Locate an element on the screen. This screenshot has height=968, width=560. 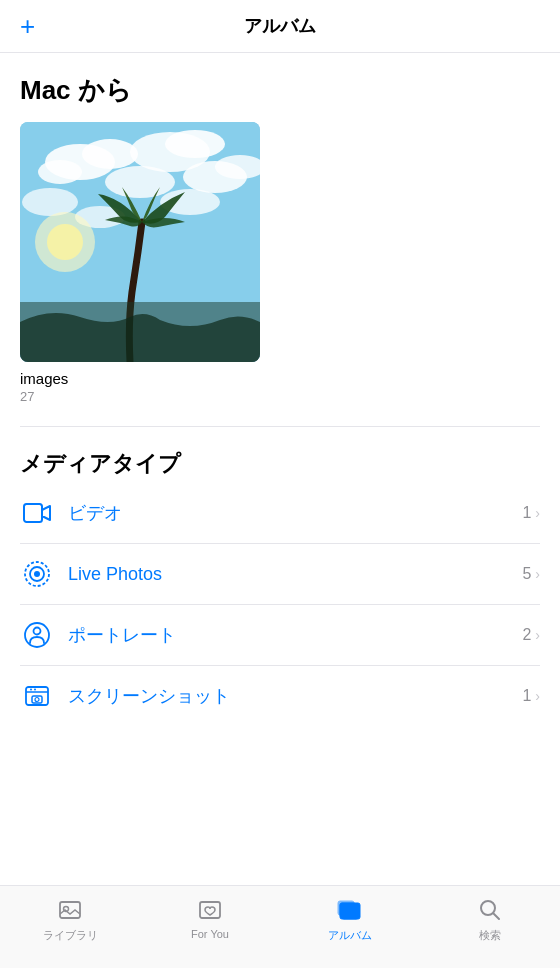
media-count-portrait: 2 › is located at coordinates (531, 635).